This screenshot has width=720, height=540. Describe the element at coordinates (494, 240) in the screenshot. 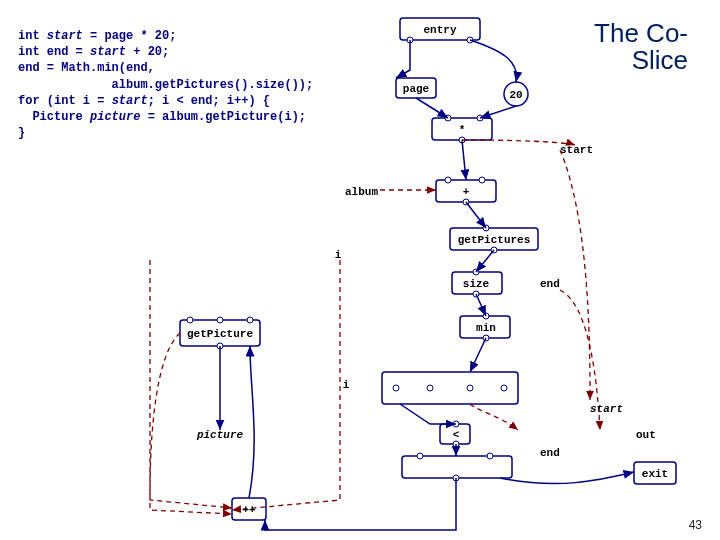

I see `node-getpictures: getPictures` at that location.